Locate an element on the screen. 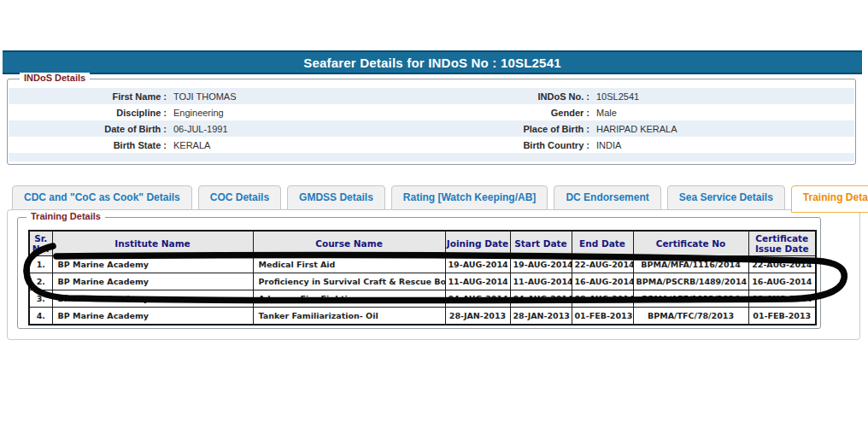  col-start-date: Start Date is located at coordinates (541, 243).